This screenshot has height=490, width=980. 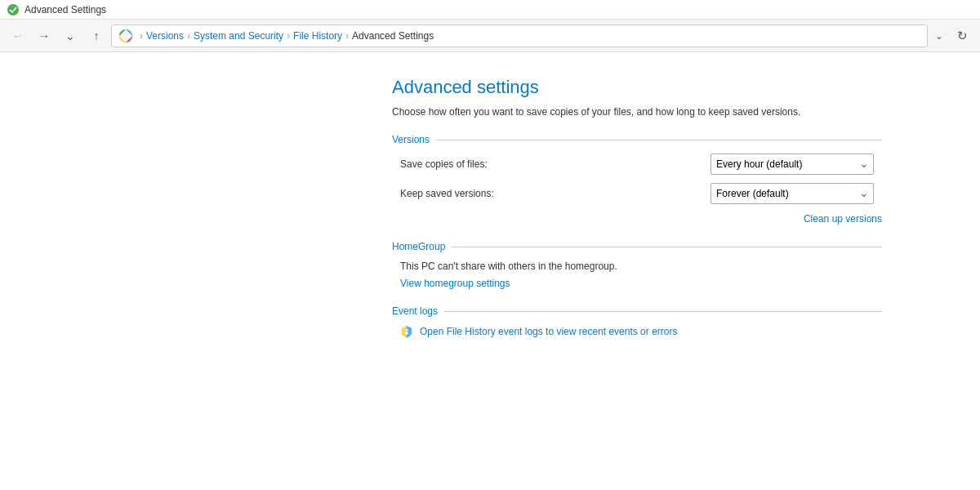 I want to click on down-button: ⌄, so click(x=70, y=36).